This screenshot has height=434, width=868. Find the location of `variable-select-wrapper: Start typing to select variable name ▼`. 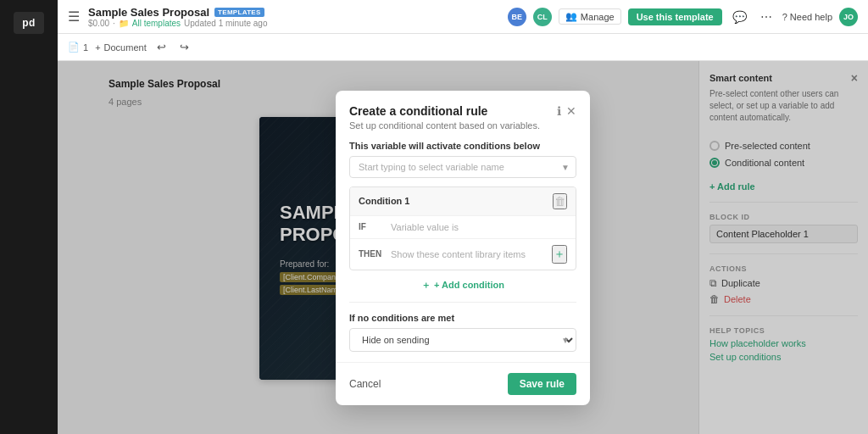

variable-select-wrapper: Start typing to select variable name ▼ is located at coordinates (463, 167).